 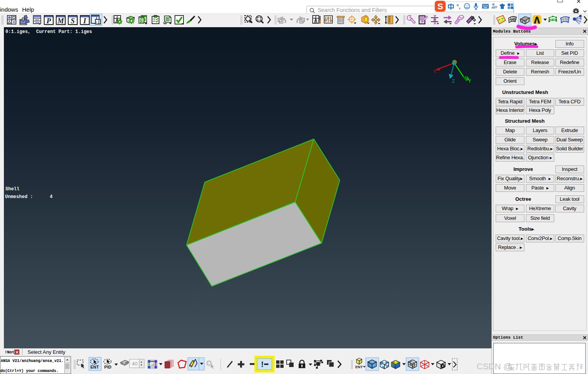 What do you see at coordinates (85, 21) in the screenshot?
I see `svg-text: I` at bounding box center [85, 21].